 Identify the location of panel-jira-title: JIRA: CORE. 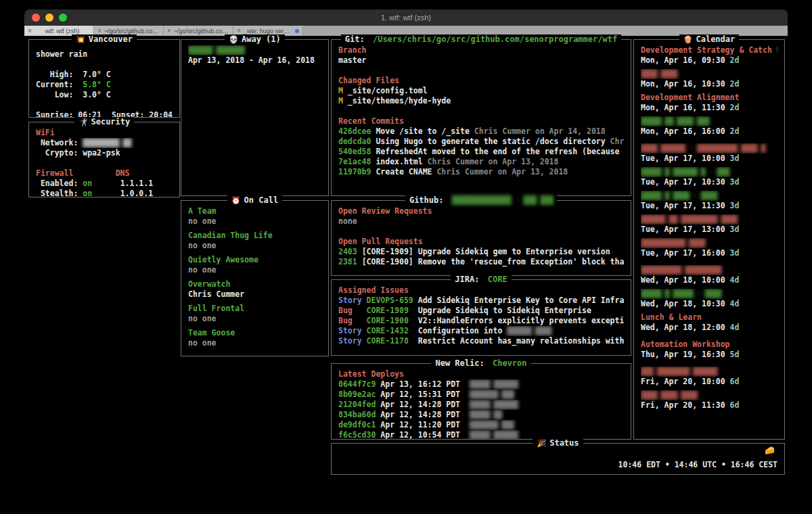
(481, 280).